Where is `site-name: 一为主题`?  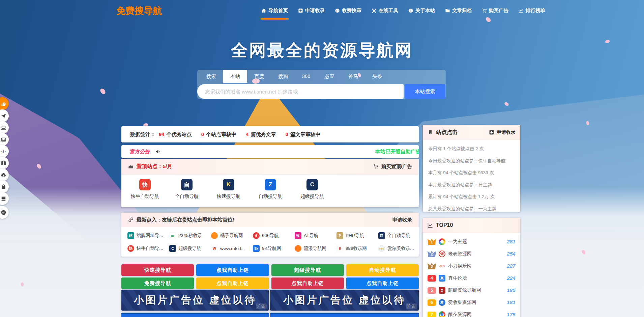
site-name: 一为主题 is located at coordinates (458, 242).